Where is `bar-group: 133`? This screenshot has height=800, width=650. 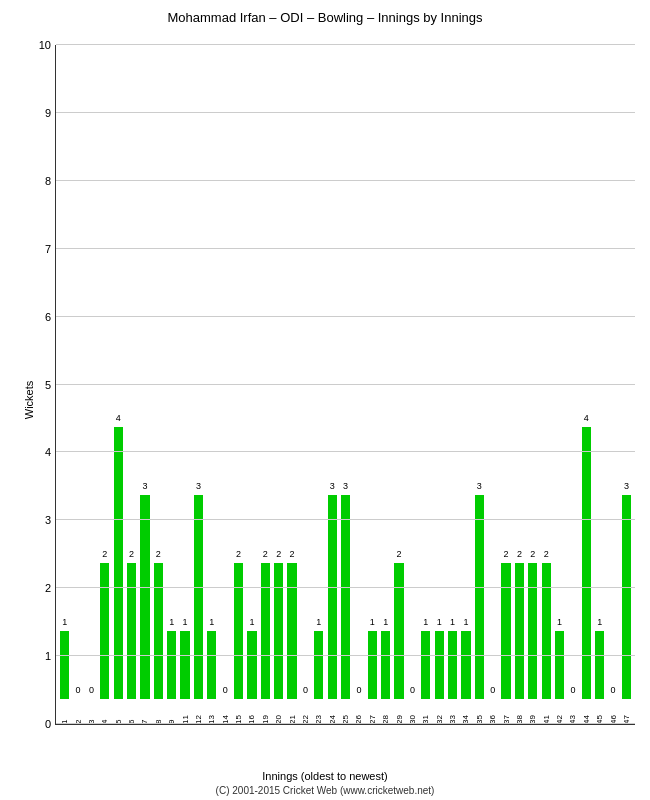
bar-group: 133 is located at coordinates (452, 384).